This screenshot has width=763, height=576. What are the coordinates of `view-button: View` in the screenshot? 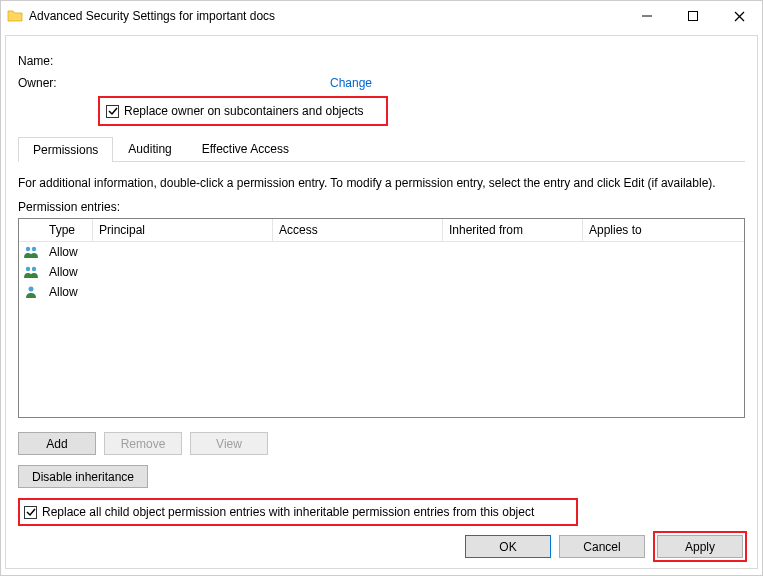 It's located at (229, 444).